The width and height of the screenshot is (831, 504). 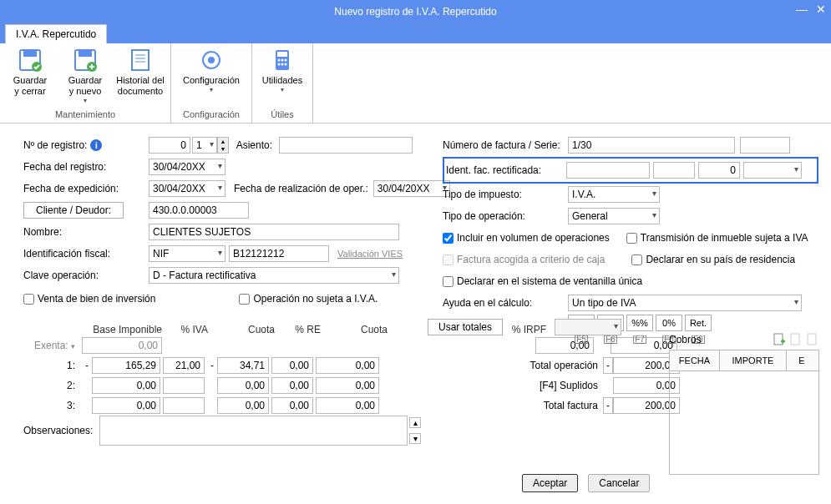 What do you see at coordinates (765, 145) in the screenshot?
I see `numfactura-serie-input` at bounding box center [765, 145].